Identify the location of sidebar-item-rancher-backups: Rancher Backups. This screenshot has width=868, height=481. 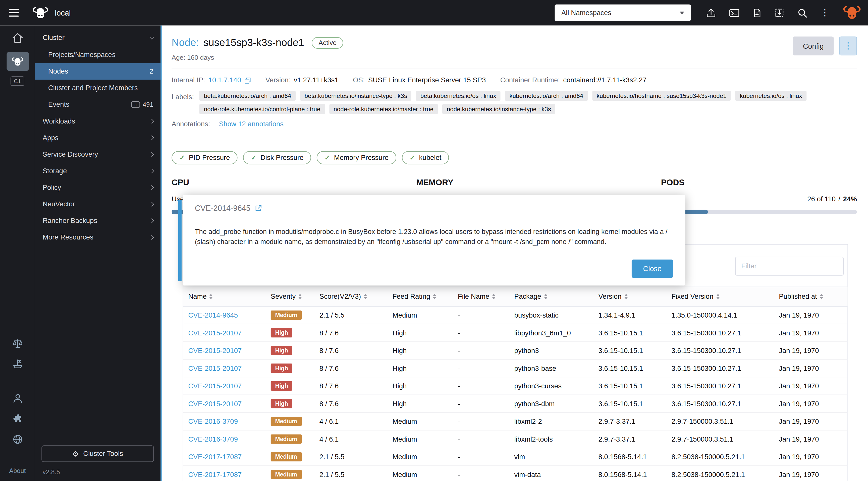
(98, 221).